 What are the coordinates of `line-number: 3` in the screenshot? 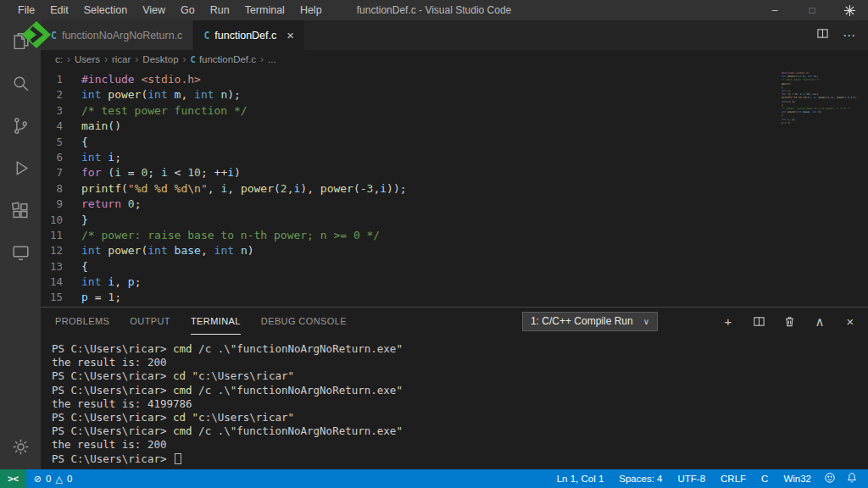 It's located at (61, 111).